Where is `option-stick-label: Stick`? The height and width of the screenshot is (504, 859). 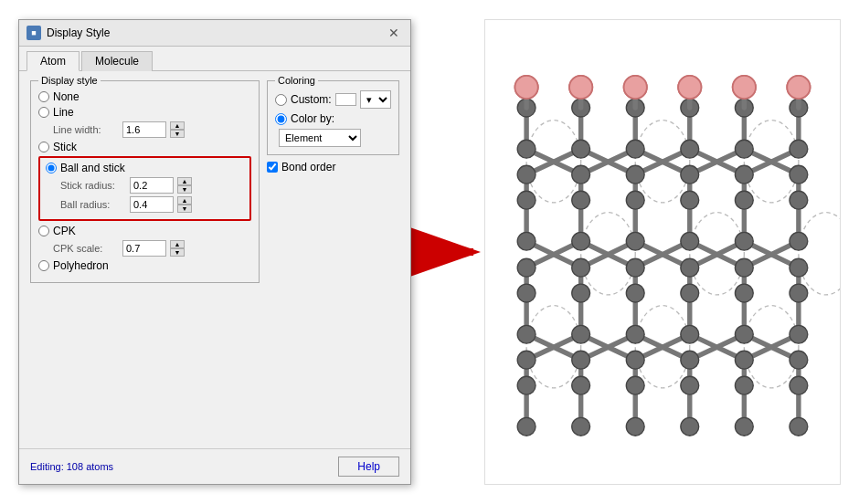
option-stick-label: Stick is located at coordinates (65, 147).